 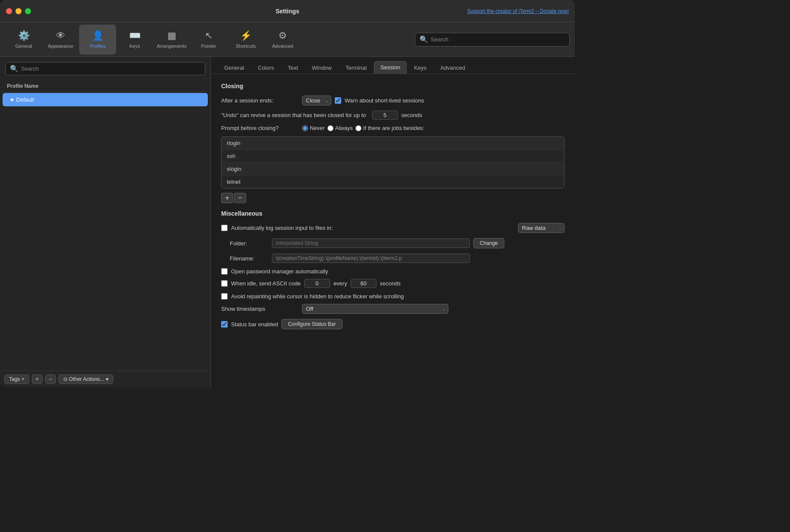 I want to click on tab-text: Text, so click(x=293, y=68).